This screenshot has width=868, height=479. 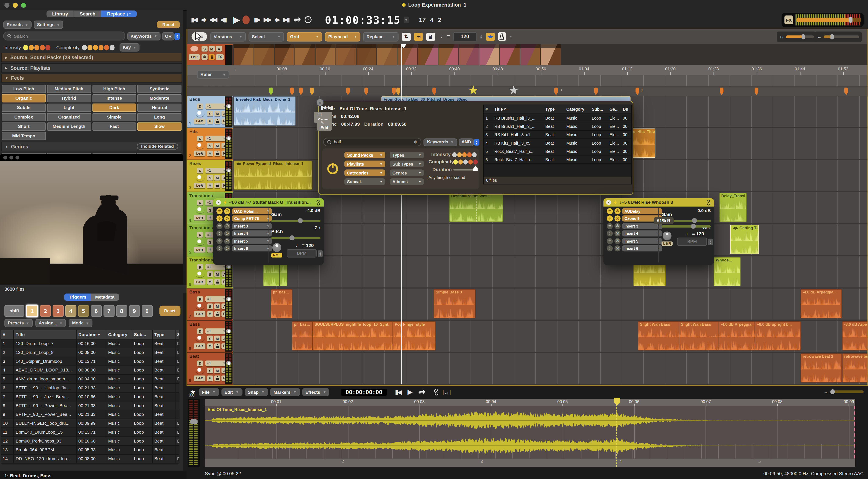 I want to click on feel-neutral: Neutral, so click(x=159, y=108).